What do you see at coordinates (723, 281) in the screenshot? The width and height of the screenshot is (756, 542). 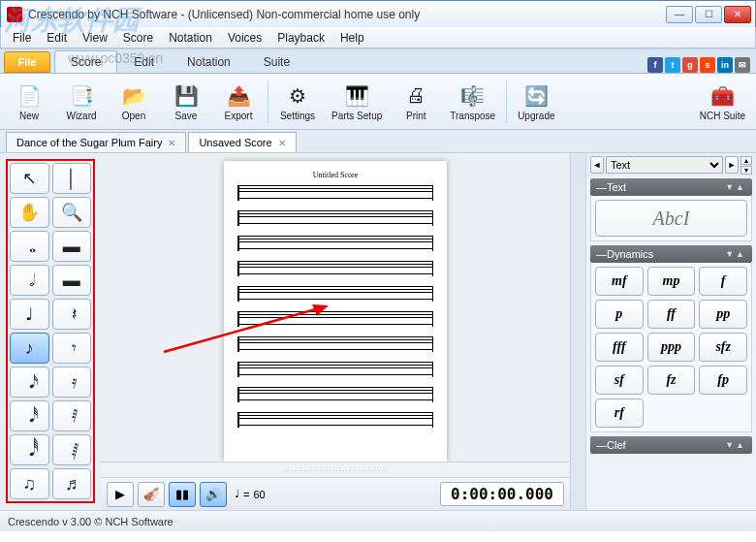 I see `dynamic-f: f` at bounding box center [723, 281].